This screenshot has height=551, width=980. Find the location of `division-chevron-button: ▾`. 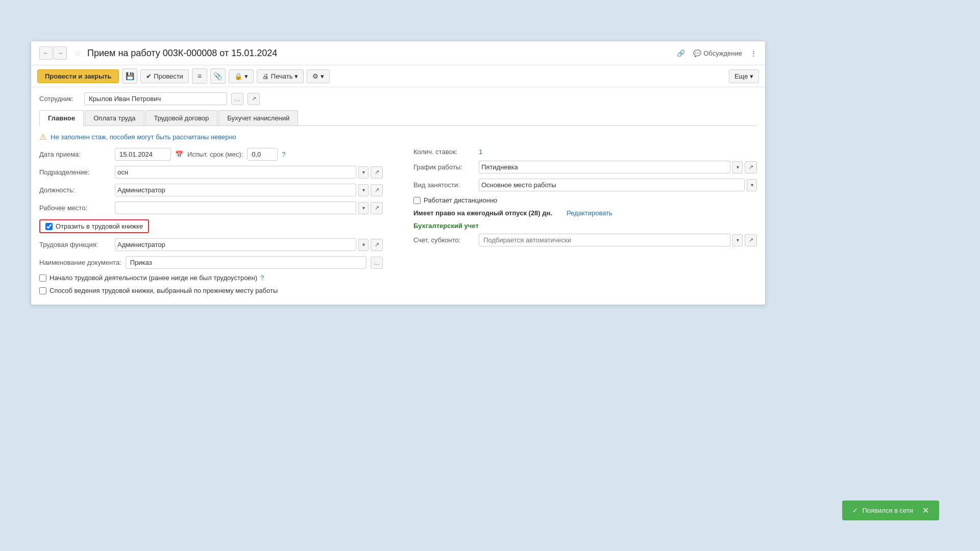

division-chevron-button: ▾ is located at coordinates (363, 172).